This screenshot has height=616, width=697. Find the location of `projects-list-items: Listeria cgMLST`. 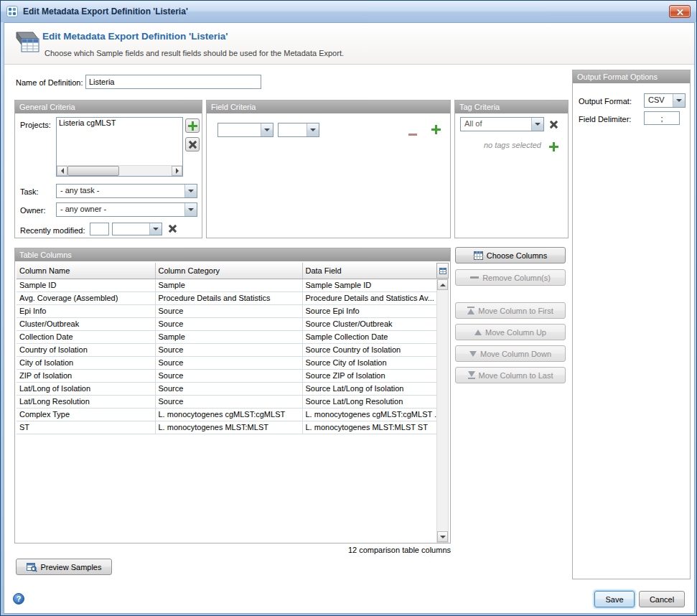

projects-list-items: Listeria cgMLST is located at coordinates (119, 123).